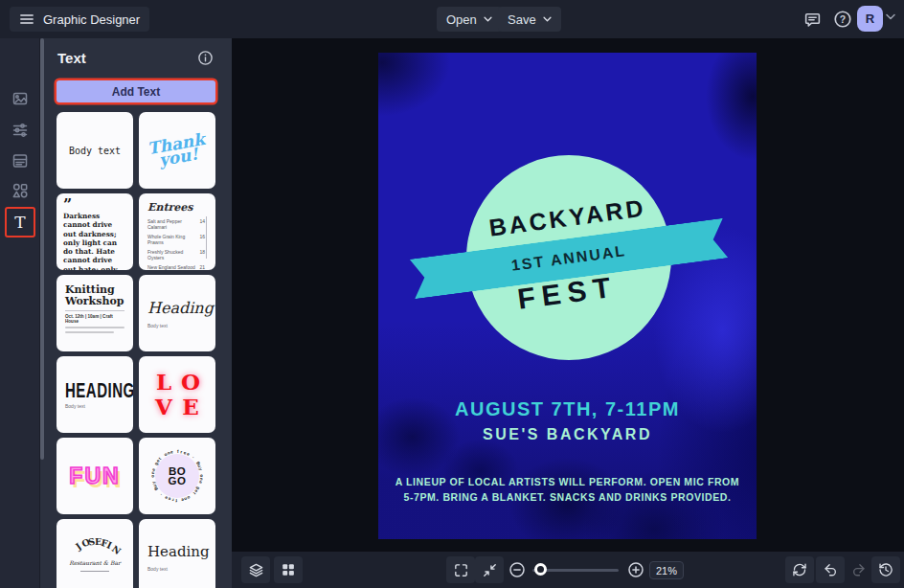  Describe the element at coordinates (256, 570) in the screenshot. I see `layers-button` at that location.